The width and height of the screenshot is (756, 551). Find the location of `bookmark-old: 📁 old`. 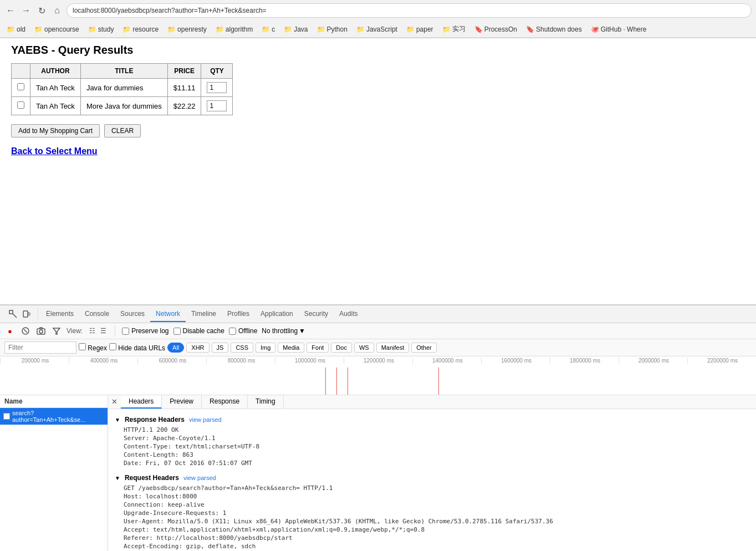

bookmark-old: 📁 old is located at coordinates (16, 29).